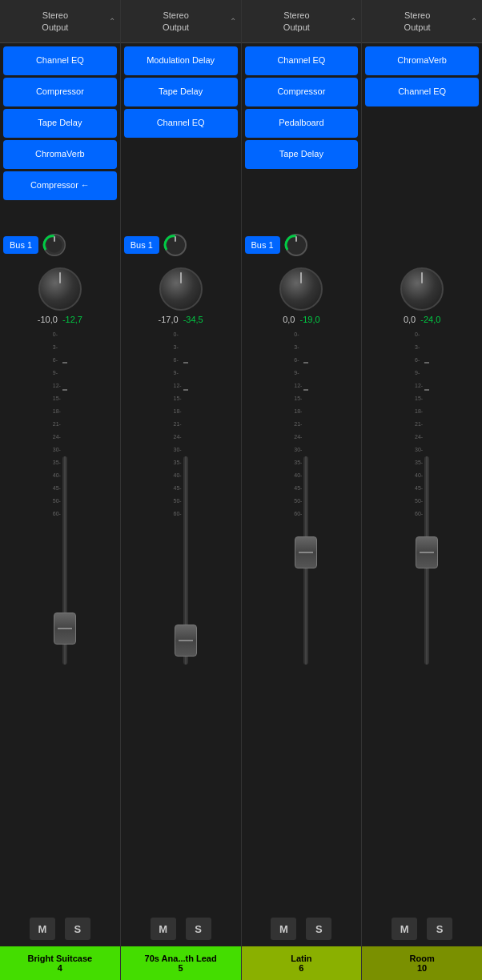 Image resolution: width=482 pixels, height=980 pixels. What do you see at coordinates (168, 319) in the screenshot?
I see `ch2-level-left: -17,0` at bounding box center [168, 319].